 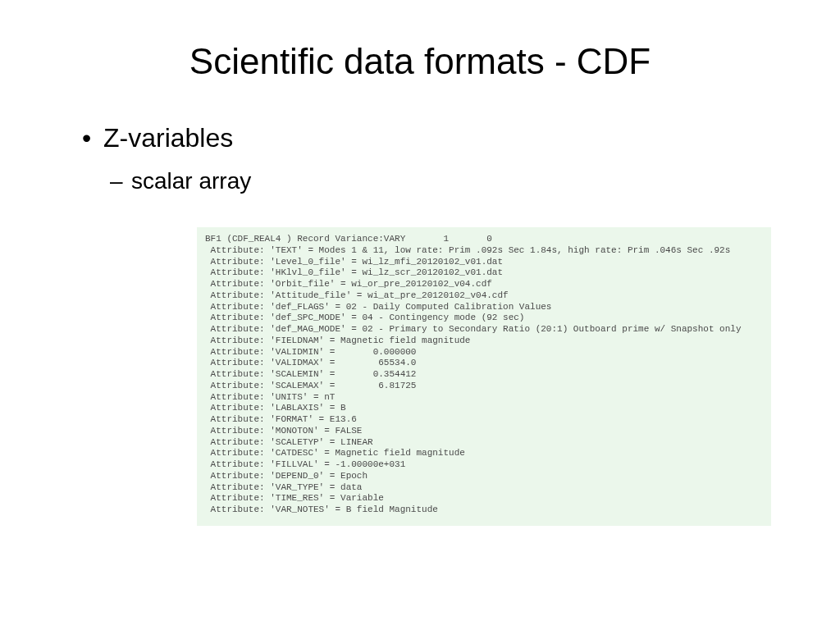 What do you see at coordinates (349, 284) in the screenshot?
I see `code-attr: Attribute: 'Orbit_file' = wi_or_pre_2012…` at bounding box center [349, 284].